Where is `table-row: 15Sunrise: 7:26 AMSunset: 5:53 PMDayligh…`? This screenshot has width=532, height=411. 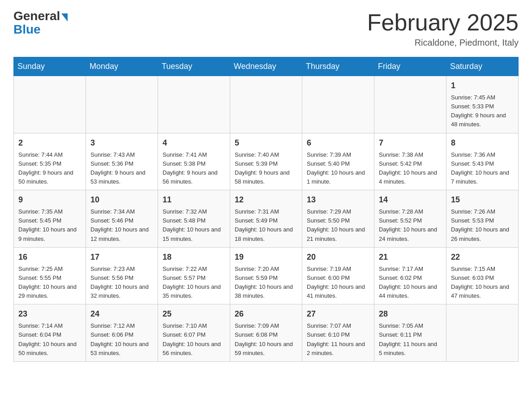
table-row: 15Sunrise: 7:26 AMSunset: 5:53 PMDayligh… is located at coordinates (483, 219).